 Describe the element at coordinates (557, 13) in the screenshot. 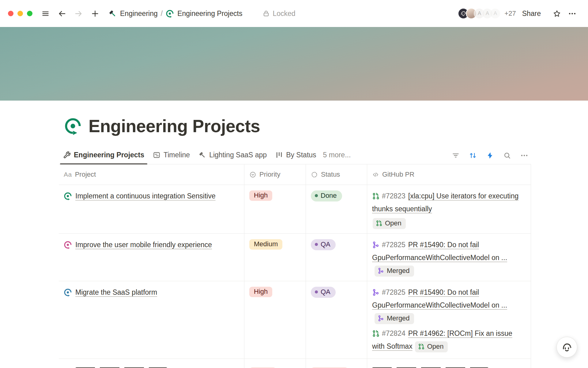

I see `favorite-button` at that location.